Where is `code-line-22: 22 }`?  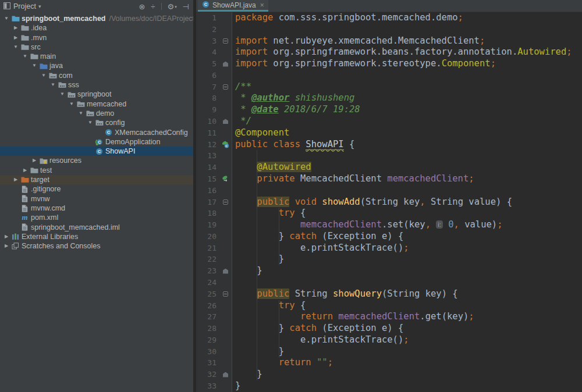 code-line-22: 22 } is located at coordinates (389, 259).